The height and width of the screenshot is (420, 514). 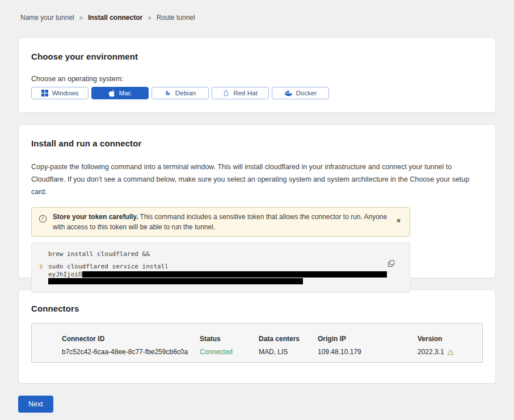 What do you see at coordinates (257, 179) in the screenshot?
I see `install-description: Copy-paste the following command into a …` at bounding box center [257, 179].